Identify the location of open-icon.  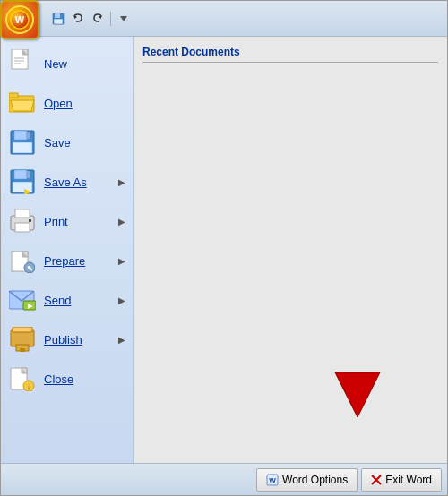
(22, 103).